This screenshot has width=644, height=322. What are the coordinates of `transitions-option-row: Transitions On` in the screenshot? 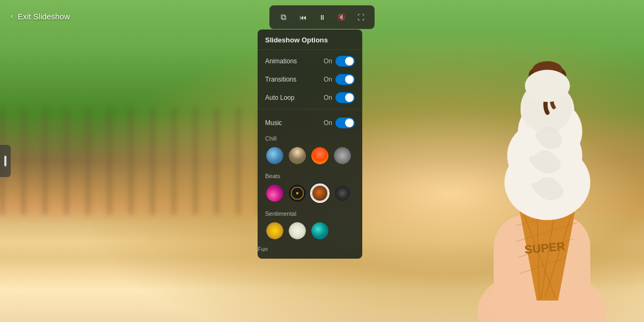 It's located at (310, 79).